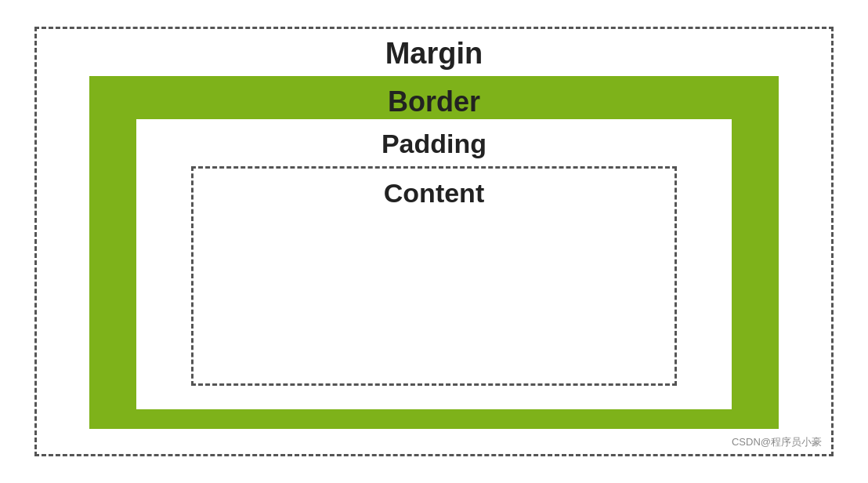 This screenshot has height=483, width=868. What do you see at coordinates (434, 144) in the screenshot?
I see `padding-label: Padding` at bounding box center [434, 144].